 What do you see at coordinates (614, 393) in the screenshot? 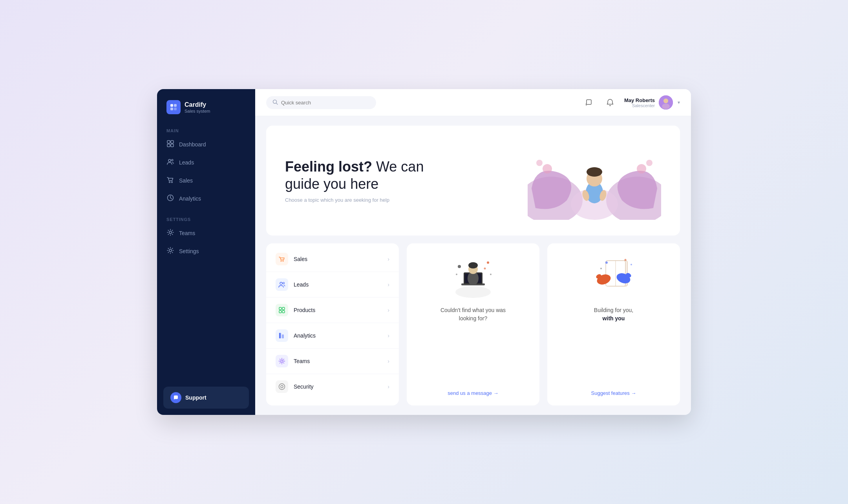
I see `suggest-features-link: Suggest features →` at bounding box center [614, 393].